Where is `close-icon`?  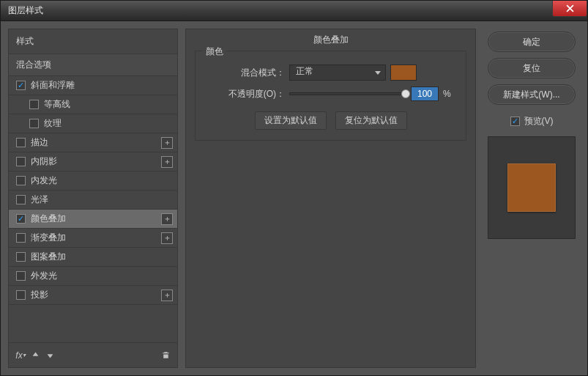
close-icon is located at coordinates (570, 9).